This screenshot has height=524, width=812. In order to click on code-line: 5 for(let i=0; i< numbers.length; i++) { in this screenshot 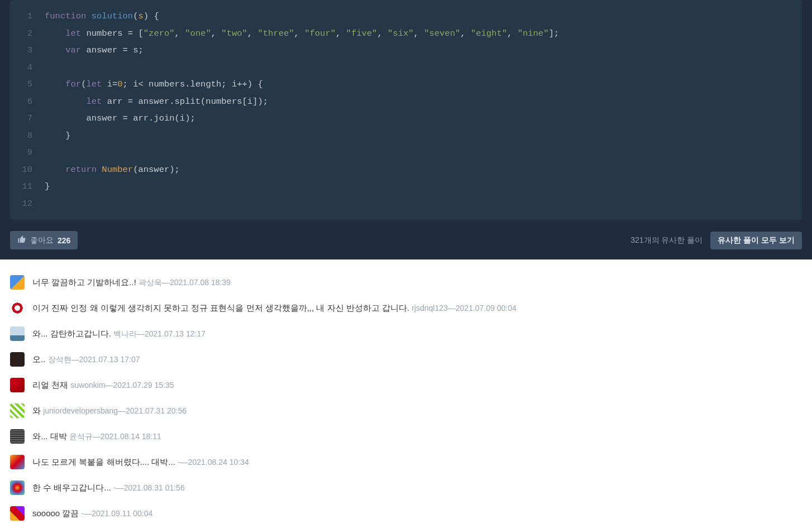, I will do `click(406, 85)`.